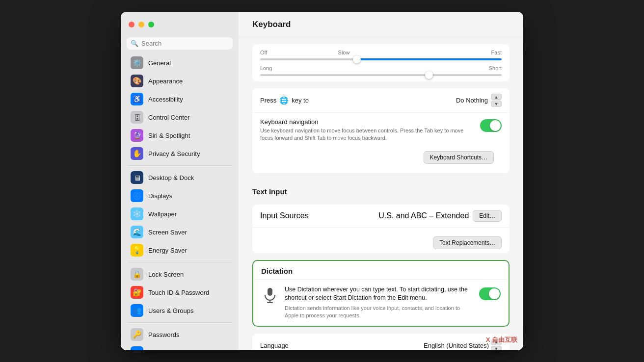 Image resolution: width=644 pixels, height=362 pixels. I want to click on sidebar-item-accessibility: ♿ Accessibility, so click(180, 99).